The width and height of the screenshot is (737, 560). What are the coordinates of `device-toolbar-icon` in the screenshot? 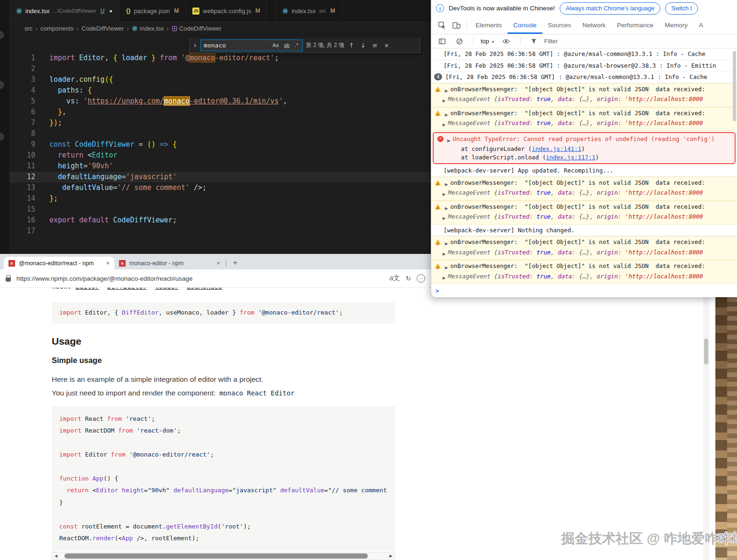 It's located at (456, 25).